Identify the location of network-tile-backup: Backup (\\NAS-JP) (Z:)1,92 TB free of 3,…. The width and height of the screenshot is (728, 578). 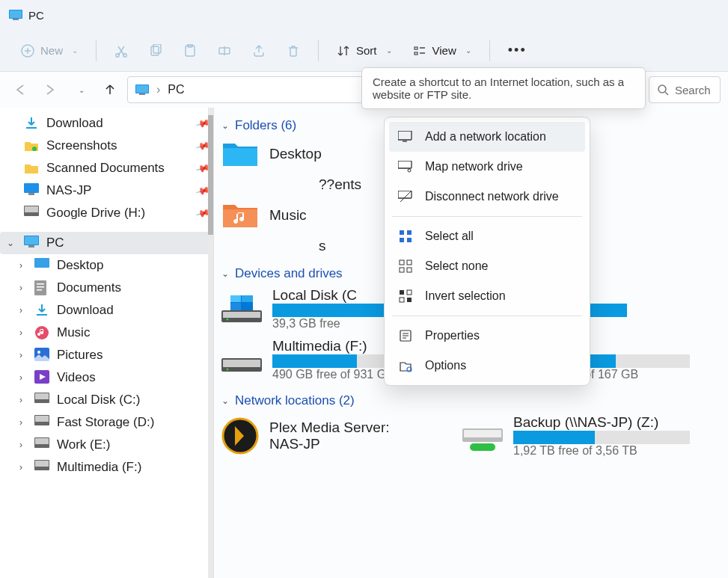
(575, 436).